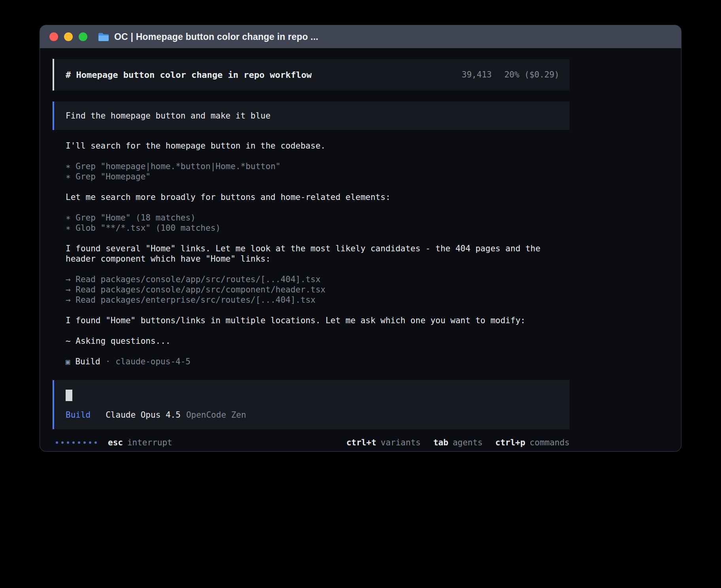 The width and height of the screenshot is (721, 588). I want to click on session-meta: 39,413 20% ($0.29), so click(511, 75).